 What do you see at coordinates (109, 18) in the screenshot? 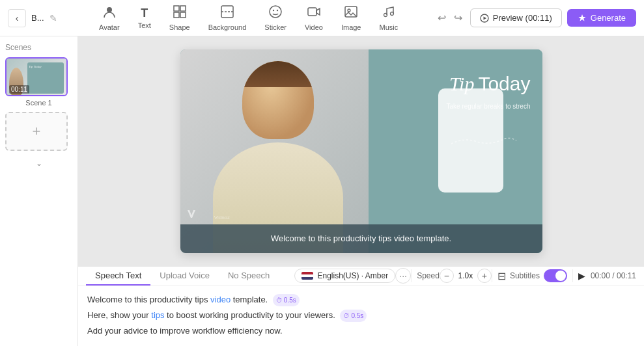
I see `tool-avatar: Avatar` at bounding box center [109, 18].